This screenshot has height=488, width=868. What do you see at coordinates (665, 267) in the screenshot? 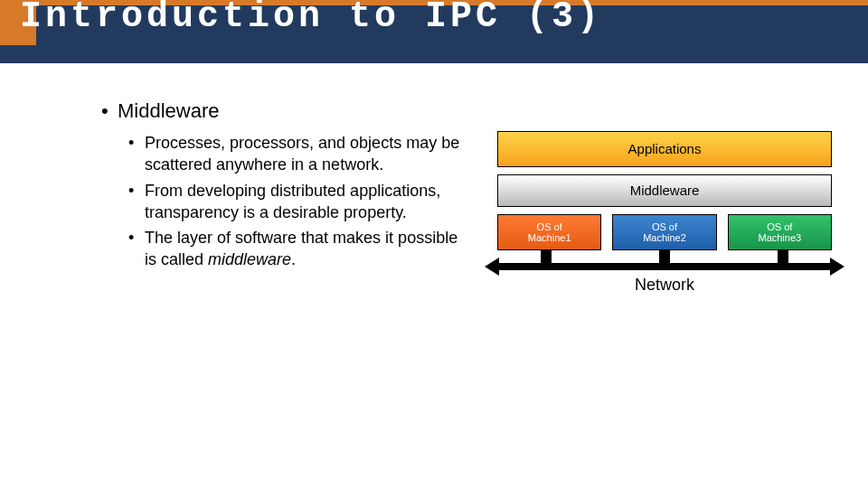
I see `network-bar` at bounding box center [665, 267].